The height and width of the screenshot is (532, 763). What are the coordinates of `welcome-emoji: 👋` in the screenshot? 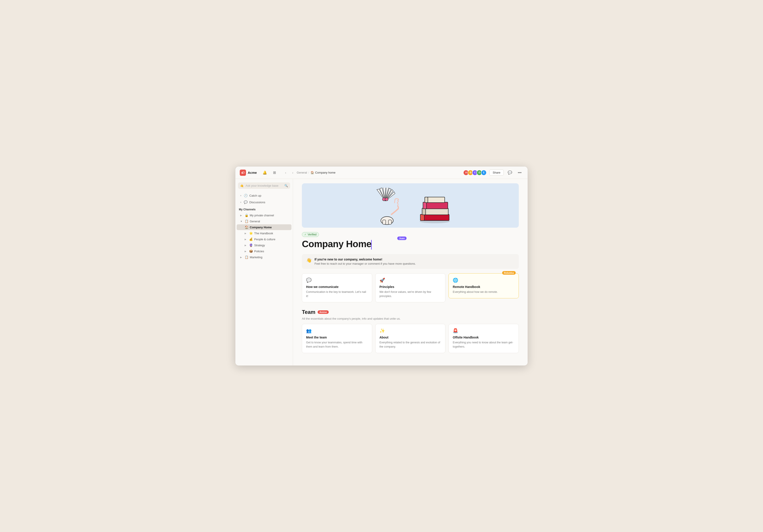 It's located at (309, 260).